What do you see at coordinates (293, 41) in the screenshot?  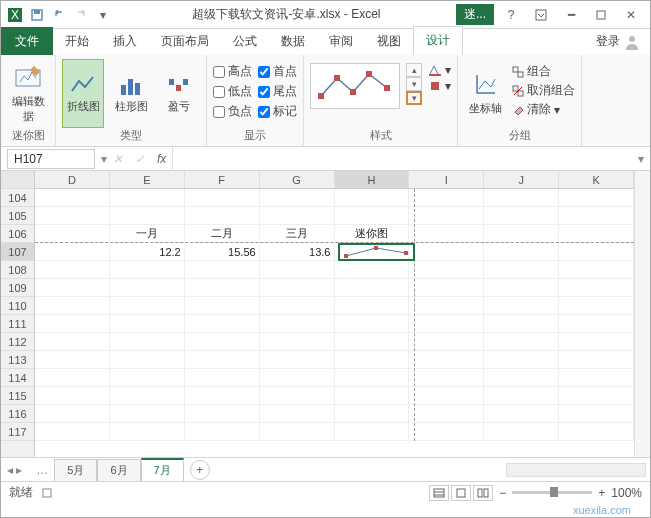 I see `tab-data: 数据` at bounding box center [293, 41].